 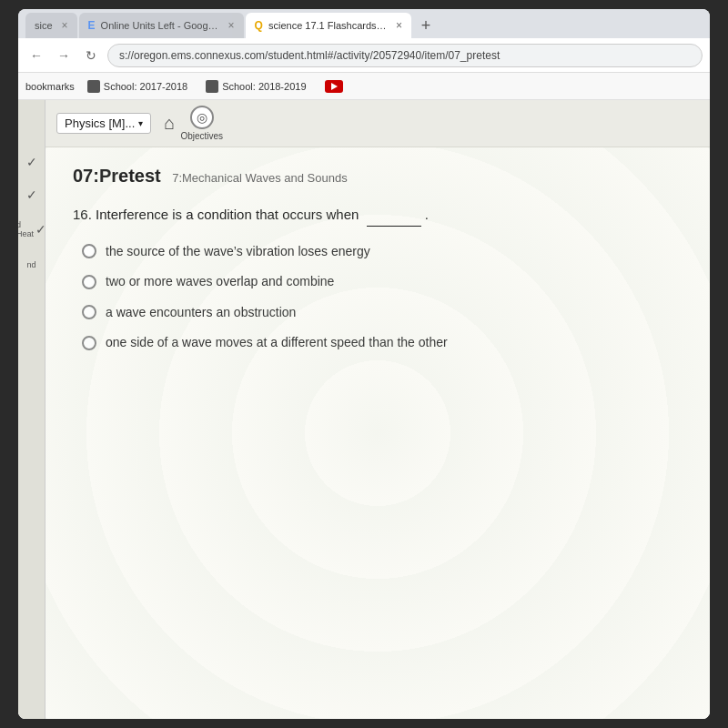 What do you see at coordinates (426, 25) in the screenshot?
I see `new-tab-button: +` at bounding box center [426, 25].